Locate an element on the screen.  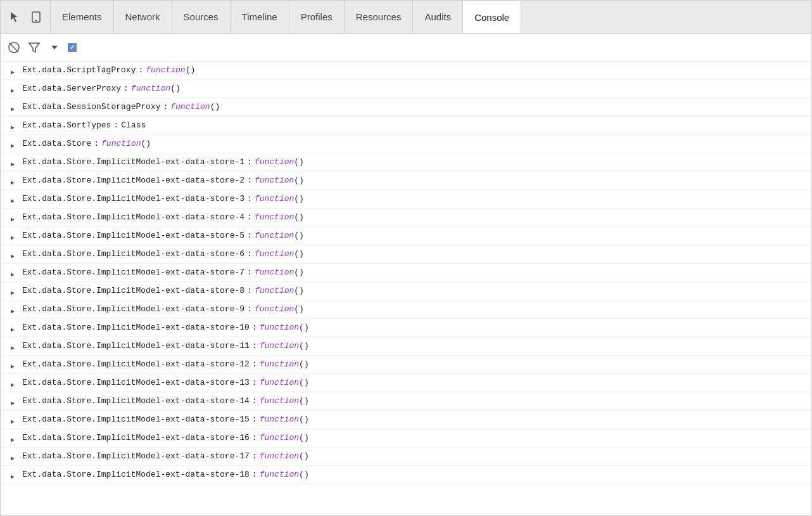
console-line: Ext.data.Store: function () is located at coordinates (406, 145).